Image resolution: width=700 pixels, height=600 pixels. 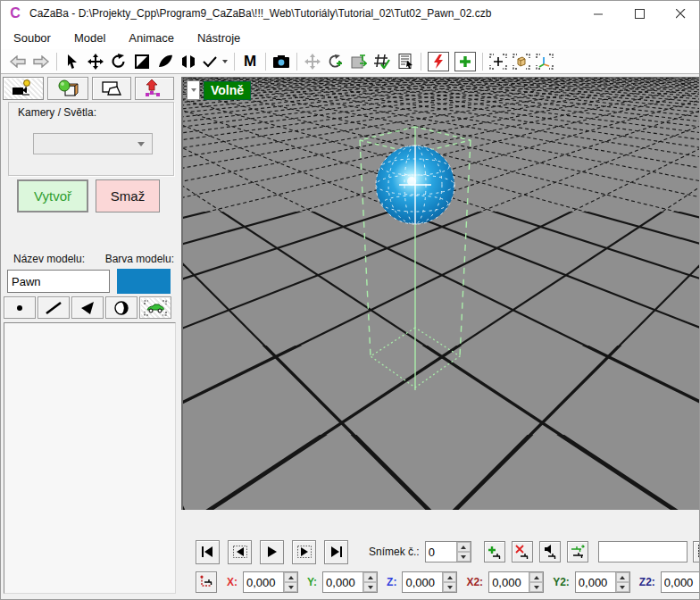 I want to click on coord-x2-label: X2:, so click(x=475, y=582).